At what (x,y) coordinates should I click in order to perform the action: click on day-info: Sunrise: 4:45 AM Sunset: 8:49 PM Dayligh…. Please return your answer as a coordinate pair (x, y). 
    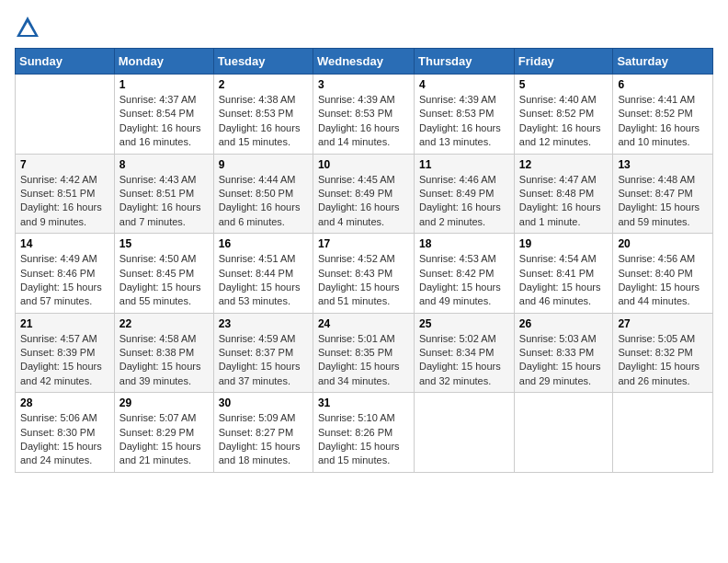
    Looking at the image, I should click on (364, 201).